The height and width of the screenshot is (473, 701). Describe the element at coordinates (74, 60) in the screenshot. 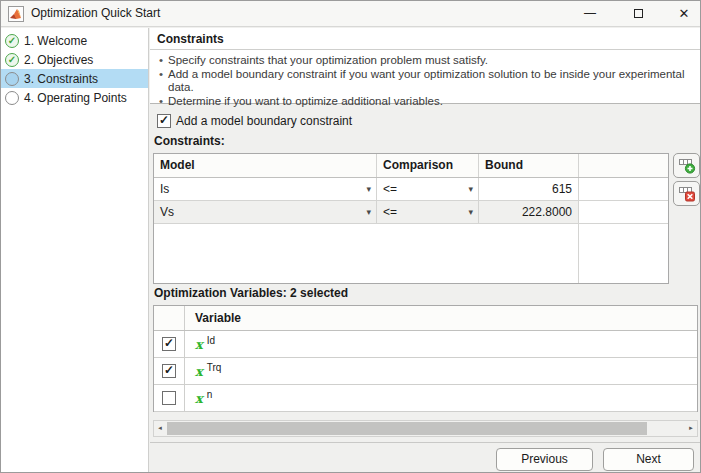

I see `sidebar-item-objectives: ✓ 2. Objectives` at that location.